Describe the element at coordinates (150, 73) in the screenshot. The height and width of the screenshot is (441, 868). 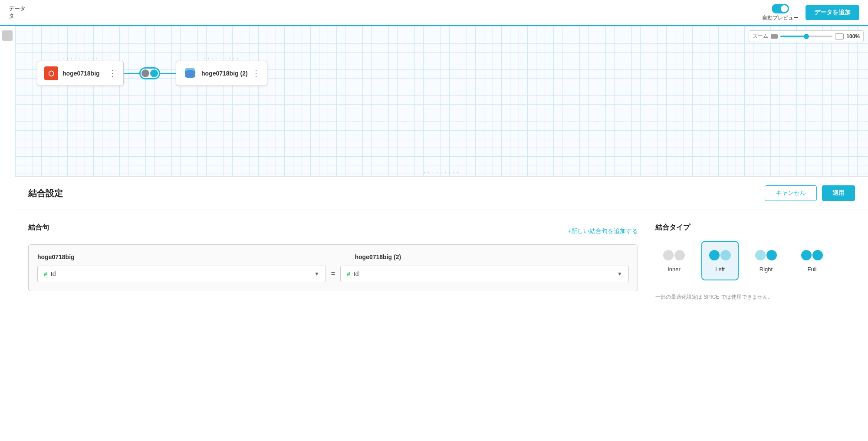
I see `connection-line` at that location.